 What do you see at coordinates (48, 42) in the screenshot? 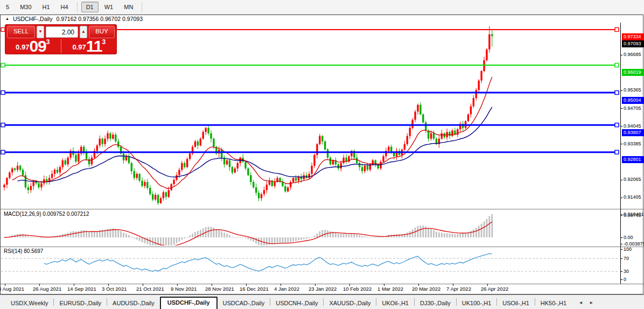
I see `sell-price-sup: 3` at bounding box center [48, 42].